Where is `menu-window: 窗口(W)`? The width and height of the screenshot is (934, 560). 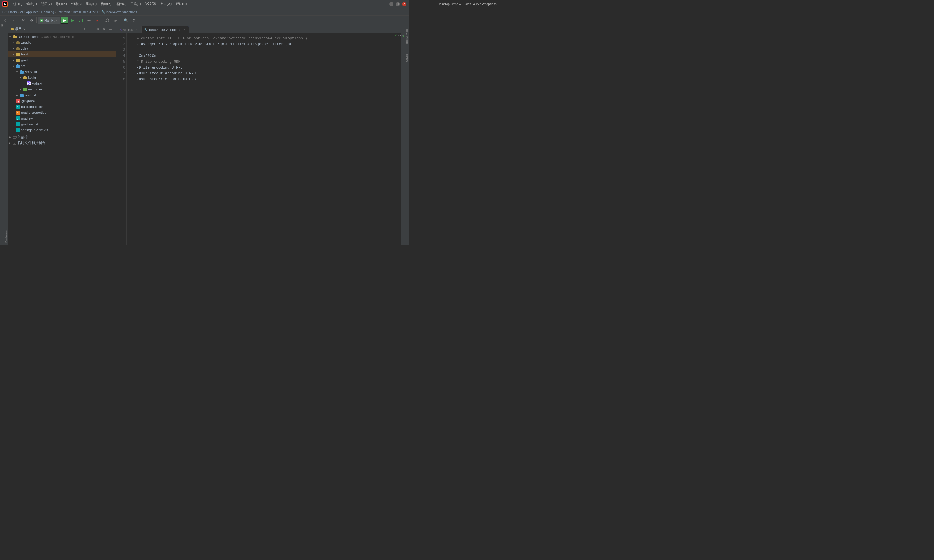
menu-window: 窗口(W) is located at coordinates (166, 4).